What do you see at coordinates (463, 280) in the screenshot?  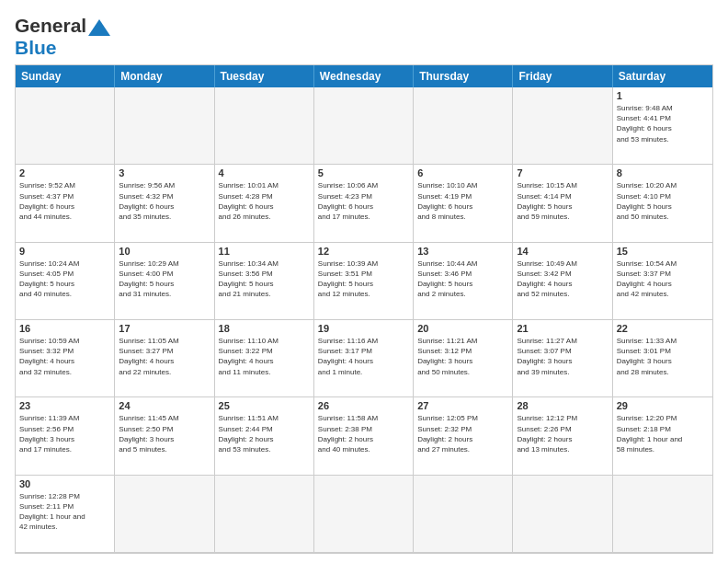 I see `cell-info-text: Sunrise: 10:44 AM Sunset: 3:46 PM Daylig…` at bounding box center [463, 280].